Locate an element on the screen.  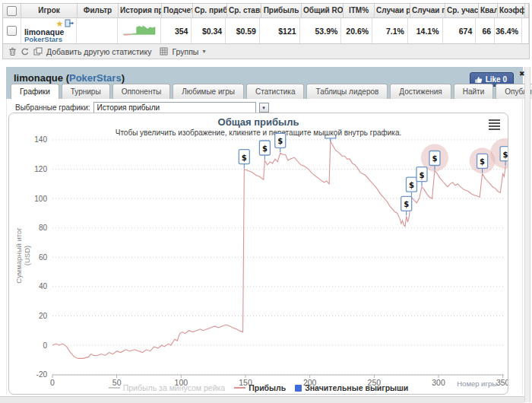
panel-tabs: ГрафикиТурнирыОппонентыЛюбимые игрыСтати… is located at coordinates (271, 91).